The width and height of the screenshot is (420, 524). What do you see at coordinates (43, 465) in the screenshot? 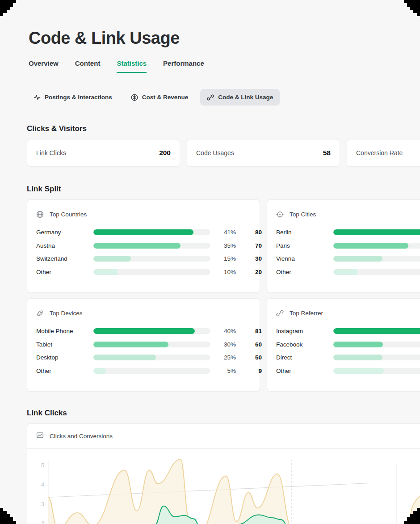
I see `y-tick-label: 5` at bounding box center [43, 465].